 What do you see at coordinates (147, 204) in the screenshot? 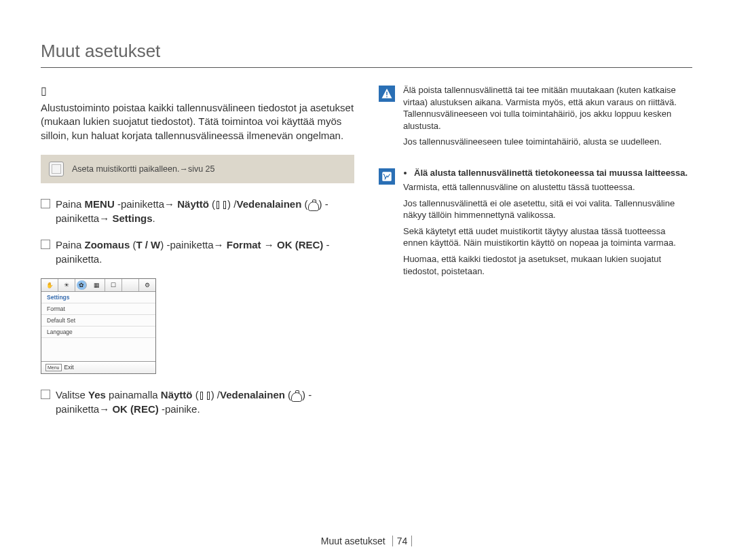
I see `step-text: -painiketta→` at bounding box center [147, 204].